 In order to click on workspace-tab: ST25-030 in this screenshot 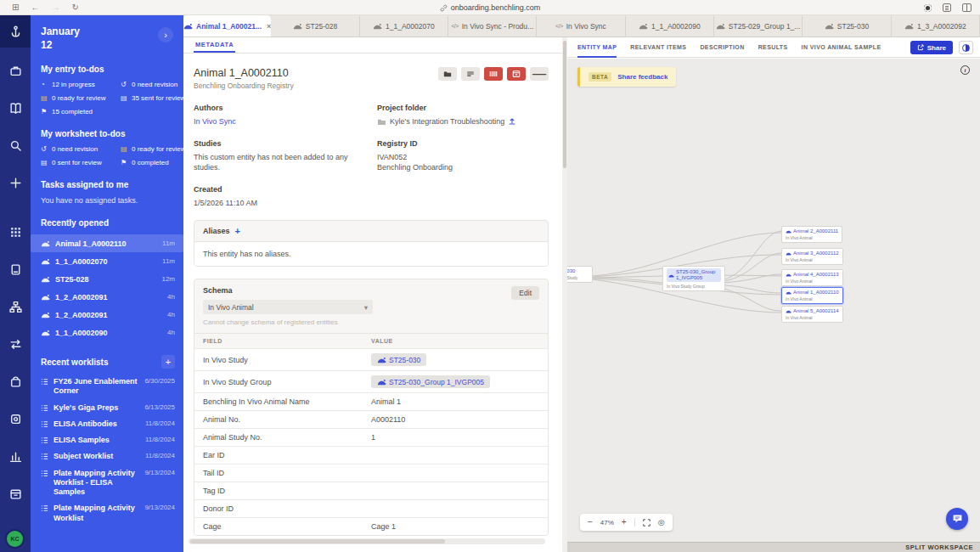, I will do `click(847, 25)`.